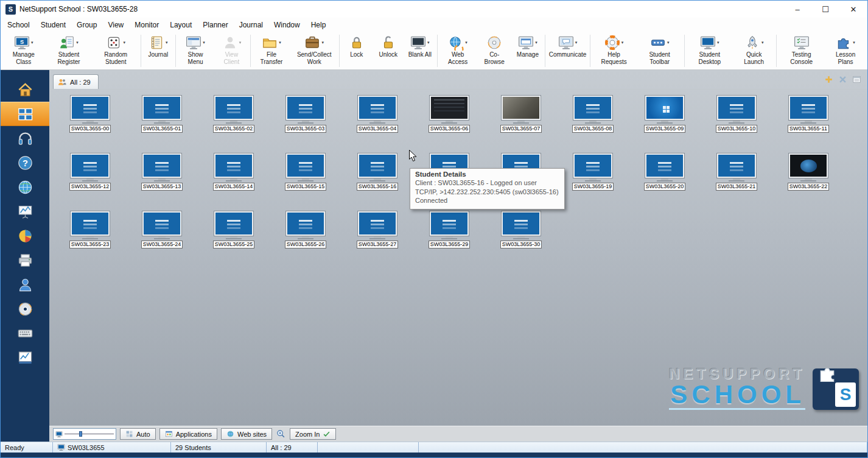 This screenshot has height=458, width=868. What do you see at coordinates (25, 138) in the screenshot?
I see `sidebar-item-audio` at bounding box center [25, 138].